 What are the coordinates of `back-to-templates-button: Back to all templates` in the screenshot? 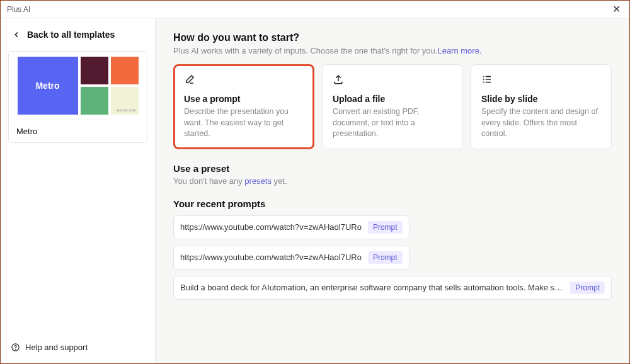 It's located at (78, 39).